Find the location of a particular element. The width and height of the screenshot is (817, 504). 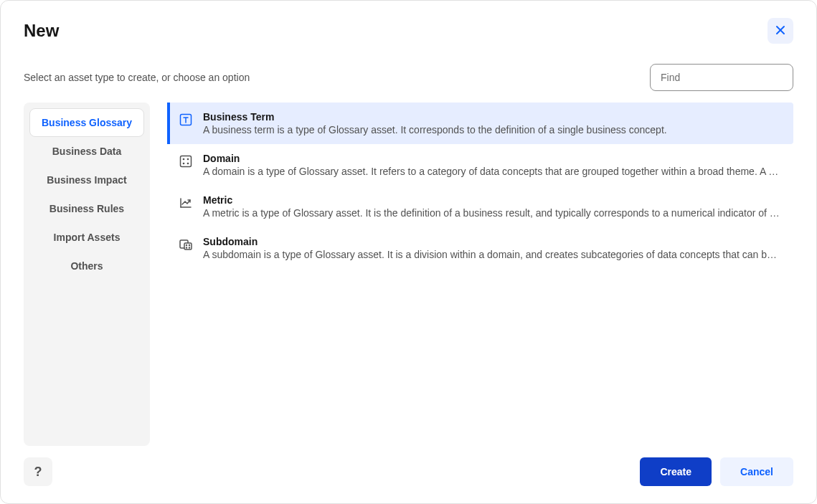

create-button: Create is located at coordinates (676, 472).